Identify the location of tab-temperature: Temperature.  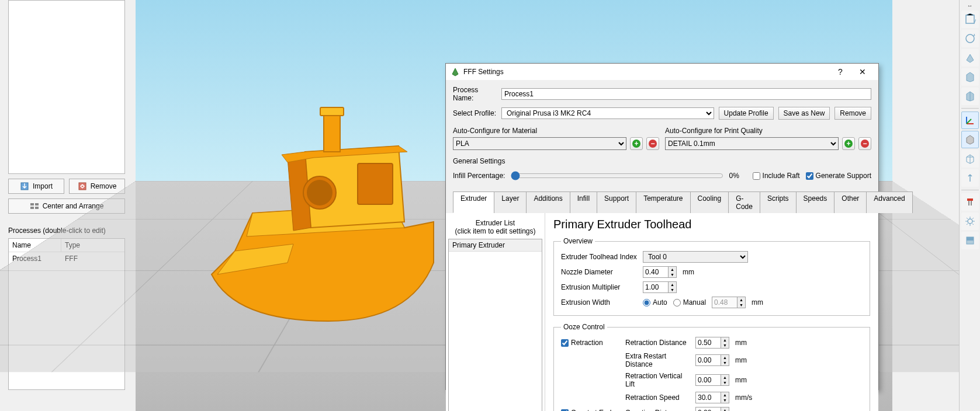
(663, 202).